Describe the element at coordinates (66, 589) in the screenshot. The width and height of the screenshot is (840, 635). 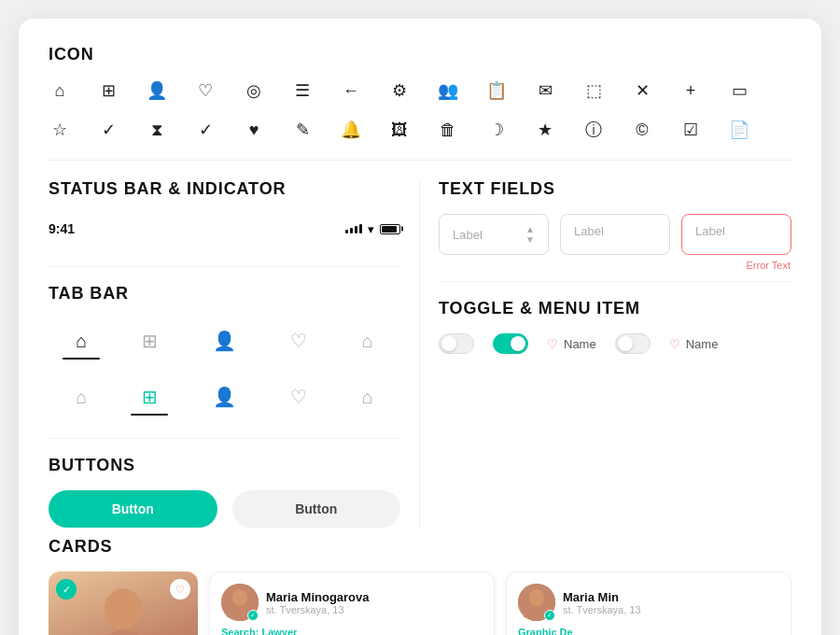
I see `card-verified-badge: ✓` at that location.